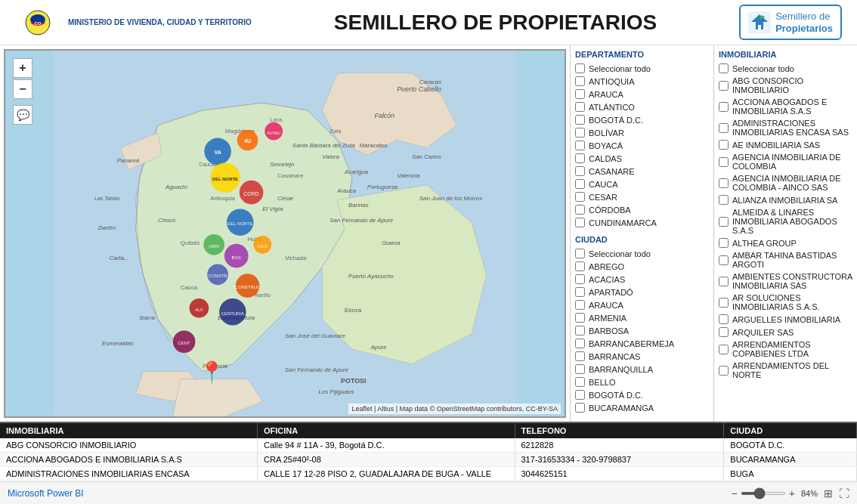  Describe the element at coordinates (23, 115) in the screenshot. I see `comment-button: 💬` at that location.